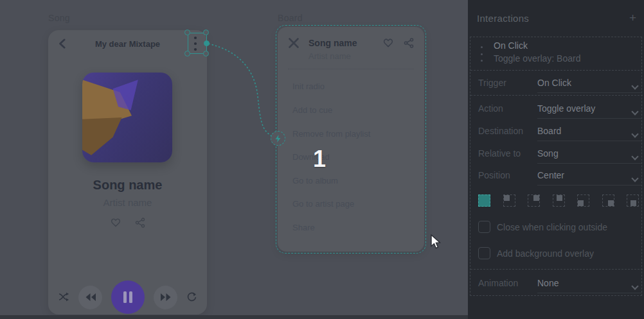 The width and height of the screenshot is (644, 319). I want to click on board-frame-label: Board, so click(291, 18).